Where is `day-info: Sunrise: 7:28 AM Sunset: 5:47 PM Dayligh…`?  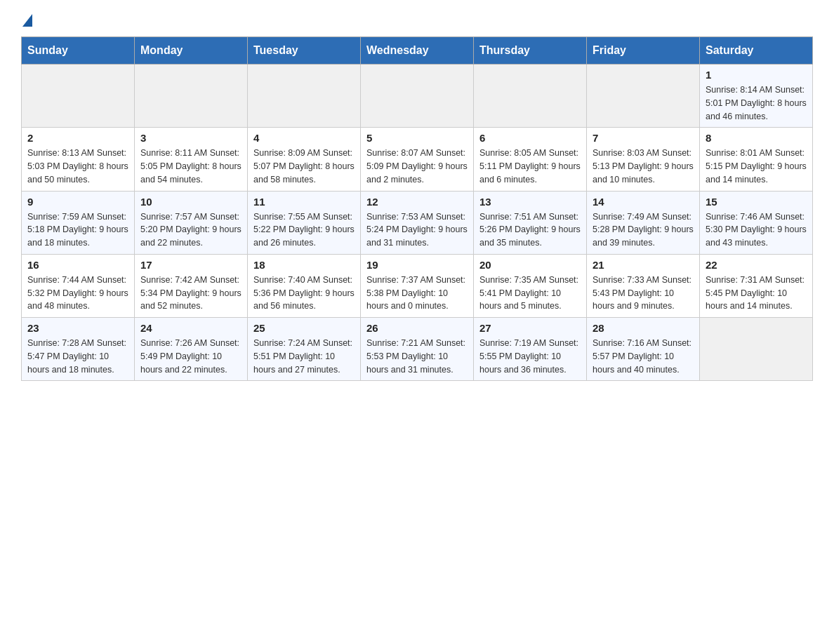
day-info: Sunrise: 7:28 AM Sunset: 5:47 PM Dayligh… is located at coordinates (78, 356).